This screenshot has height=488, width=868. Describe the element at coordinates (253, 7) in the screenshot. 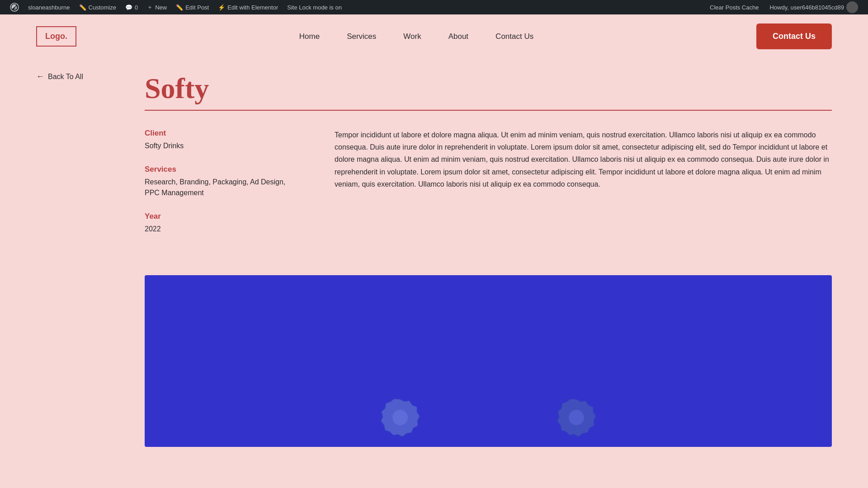

I see `elementor-label: Edit with Elementor` at that location.